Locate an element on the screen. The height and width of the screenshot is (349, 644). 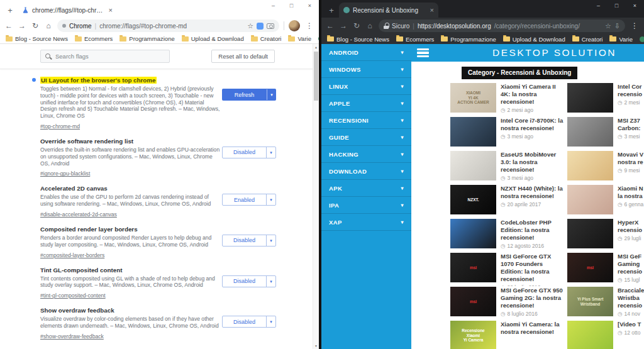
article-title: MSI Z37Carbon: is located at coordinates (631, 125).